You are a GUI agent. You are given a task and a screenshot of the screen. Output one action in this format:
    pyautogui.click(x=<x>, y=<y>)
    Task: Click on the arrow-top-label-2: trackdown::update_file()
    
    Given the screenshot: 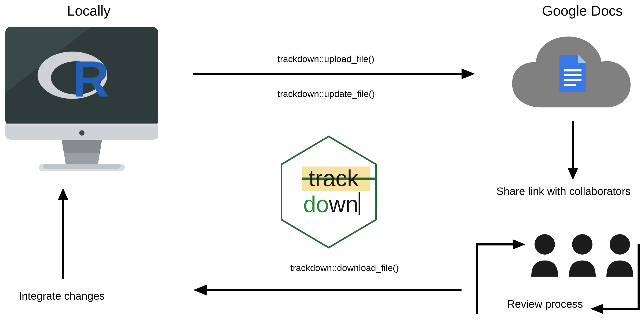 What is the action you would take?
    pyautogui.click(x=326, y=94)
    